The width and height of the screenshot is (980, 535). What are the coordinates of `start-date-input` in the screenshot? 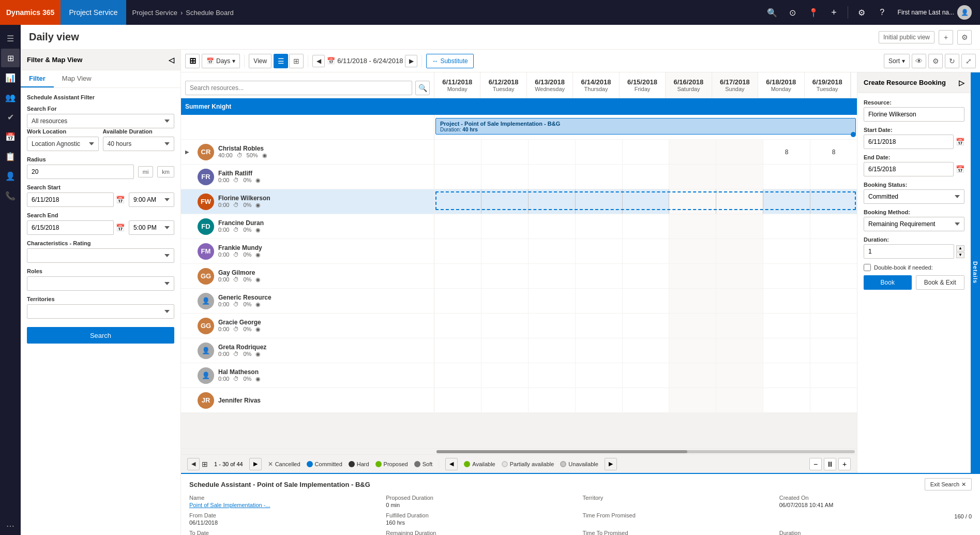 It's located at (909, 142).